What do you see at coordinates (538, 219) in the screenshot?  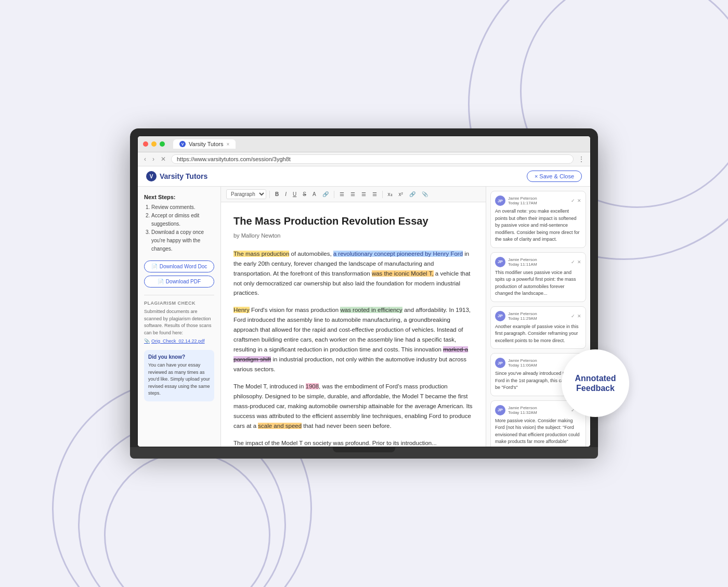 I see `comment-card-0: JP Jamie Peterson Today 11:17AM ✓ ✕ An o…` at bounding box center [538, 219].